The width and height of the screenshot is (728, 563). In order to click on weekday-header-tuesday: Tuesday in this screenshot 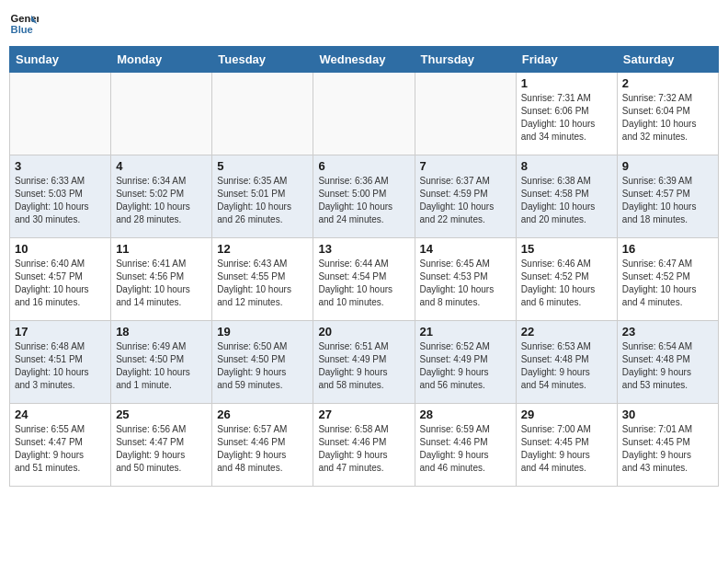, I will do `click(263, 60)`.